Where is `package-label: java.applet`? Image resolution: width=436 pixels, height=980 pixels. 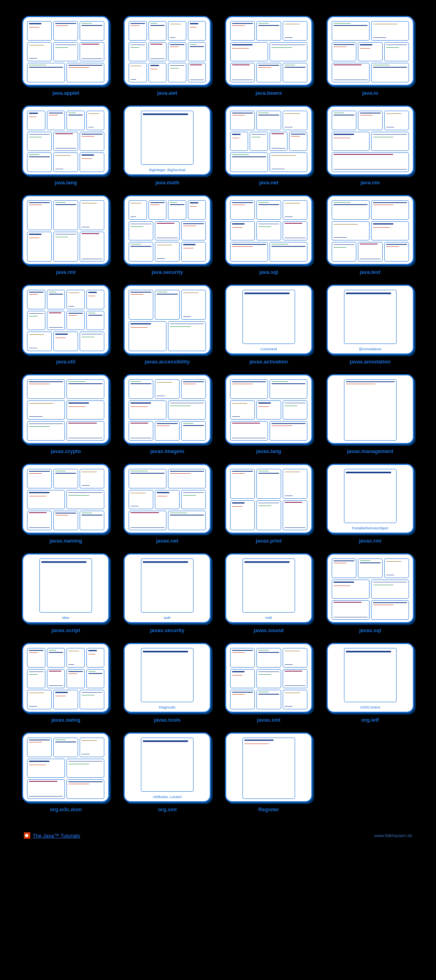 package-label: java.applet is located at coordinates (66, 93).